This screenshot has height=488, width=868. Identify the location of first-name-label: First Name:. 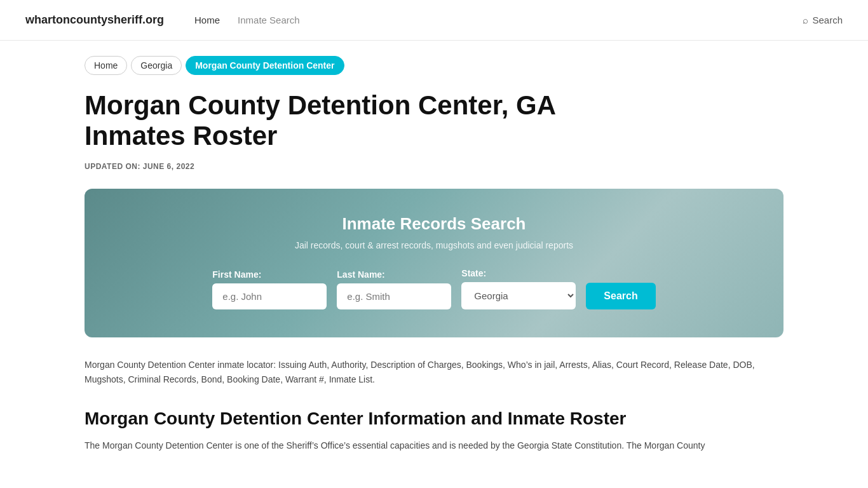
(236, 274).